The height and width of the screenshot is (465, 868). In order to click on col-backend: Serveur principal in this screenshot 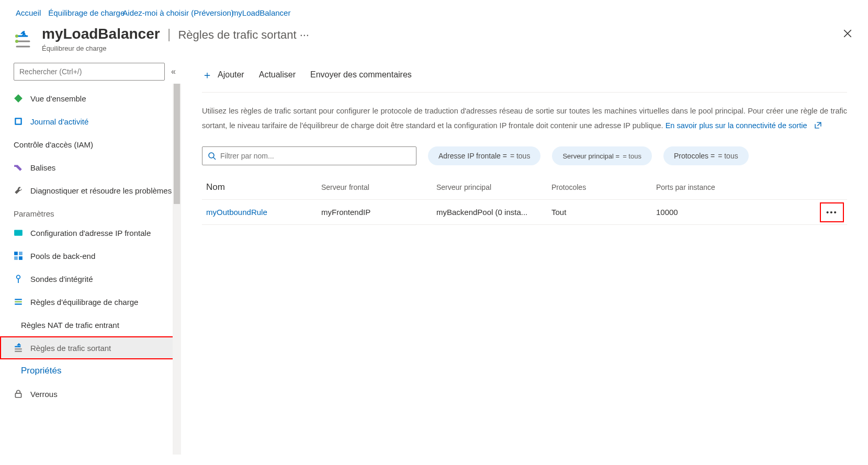, I will do `click(494, 187)`.